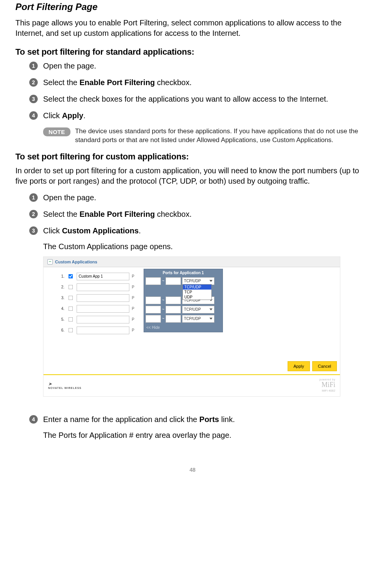 This screenshot has height=588, width=385. Describe the element at coordinates (209, 419) in the screenshot. I see `bold-term: Ports` at that location.